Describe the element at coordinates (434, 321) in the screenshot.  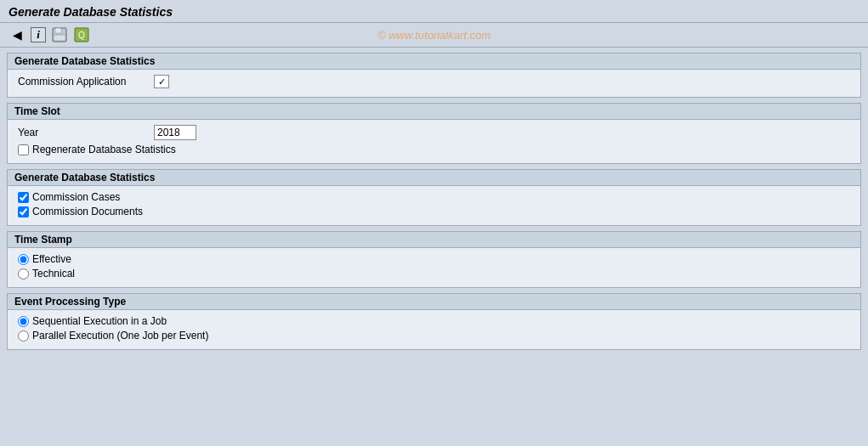
I see `section-event-processing-type: Event Processing Type Sequential Executi…` at that location.